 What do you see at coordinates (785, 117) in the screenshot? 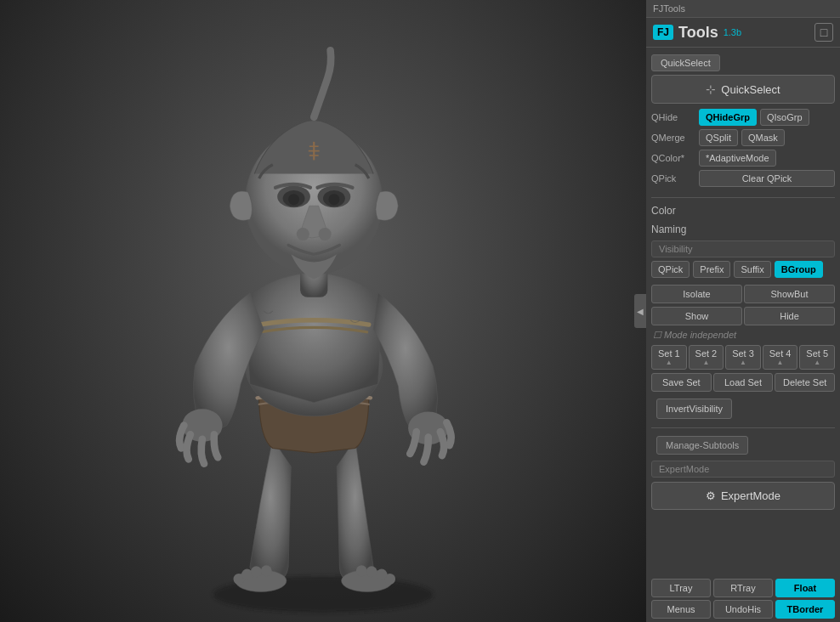
I see `qisogrp-button: QIsoGrp` at bounding box center [785, 117].